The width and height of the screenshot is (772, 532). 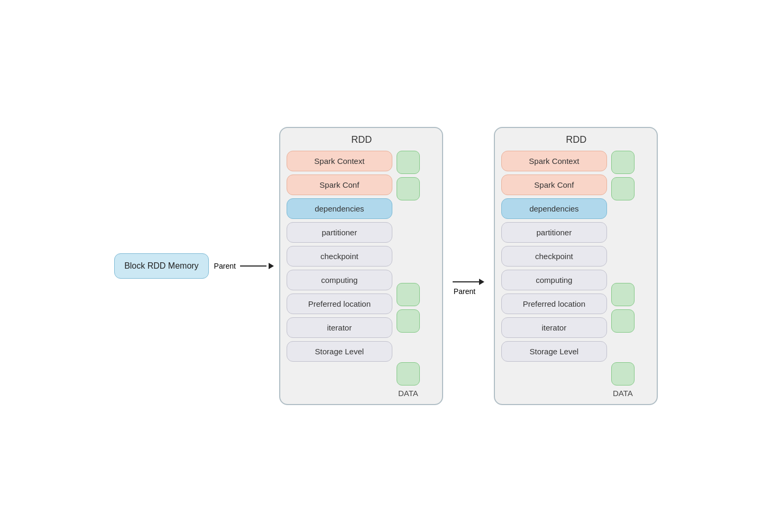 I want to click on storage-level-2: Storage Level, so click(x=554, y=351).